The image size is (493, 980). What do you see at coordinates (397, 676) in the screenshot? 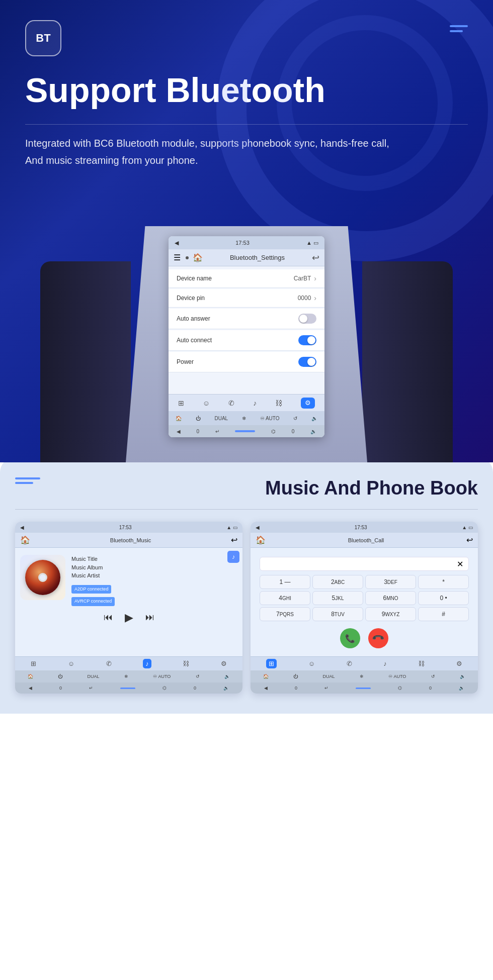
I see `cc-ac: ♾ AUTO` at bounding box center [397, 676].